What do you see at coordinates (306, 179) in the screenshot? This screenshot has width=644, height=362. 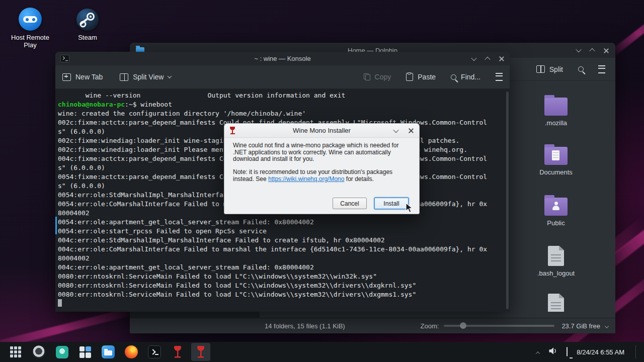 I see `wiki-mono-link: https://wiki.winehq.org/Mono` at bounding box center [306, 179].